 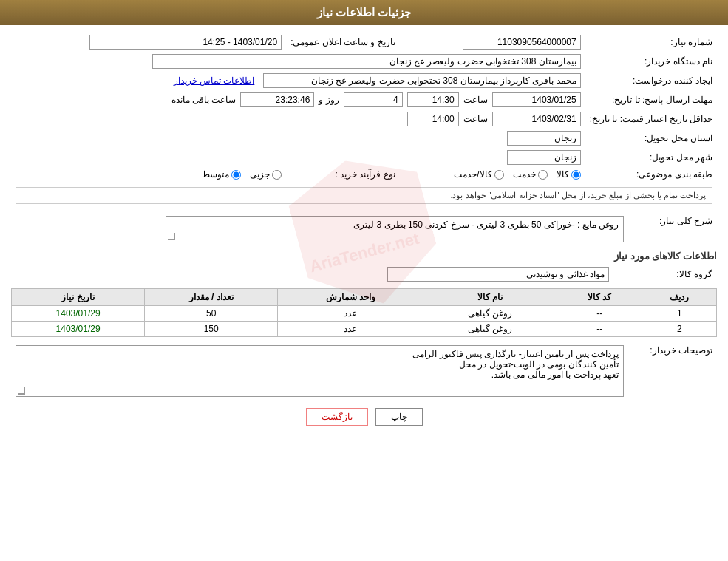 I want to click on table-row: 1--روغن گیاهیعدد501403/01/29, so click(x=364, y=313).